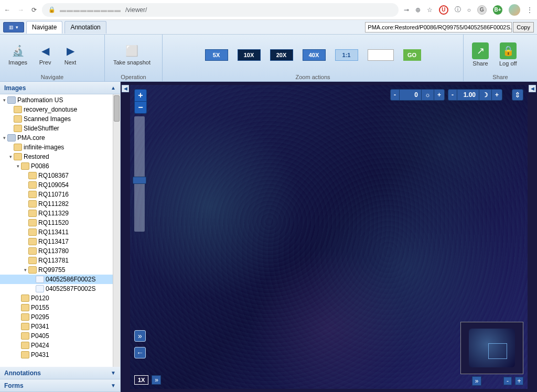 The height and width of the screenshot is (392, 537). I want to click on tree-folder: RQ111282, so click(60, 204).